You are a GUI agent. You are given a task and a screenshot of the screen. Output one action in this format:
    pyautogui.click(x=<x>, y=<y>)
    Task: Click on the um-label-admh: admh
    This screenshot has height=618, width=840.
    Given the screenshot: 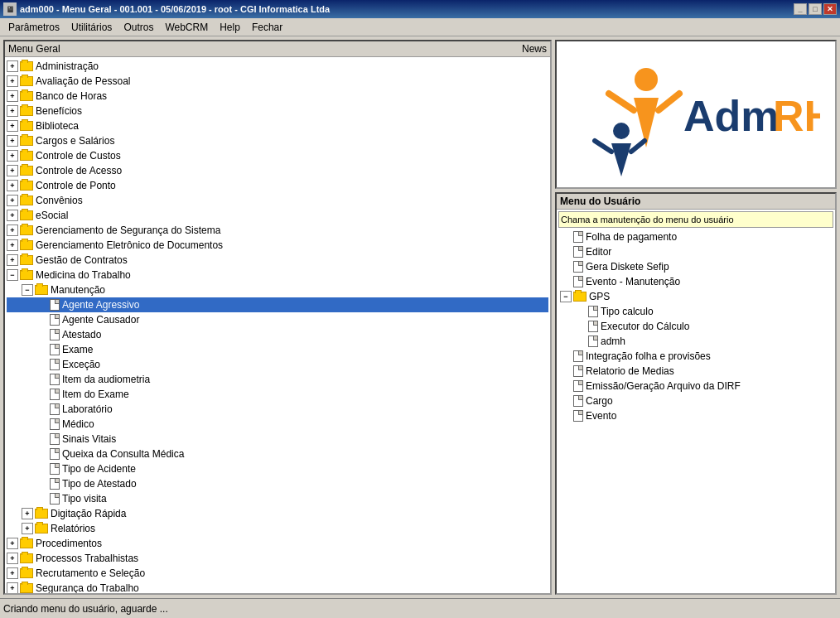 What is the action you would take?
    pyautogui.click(x=613, y=341)
    